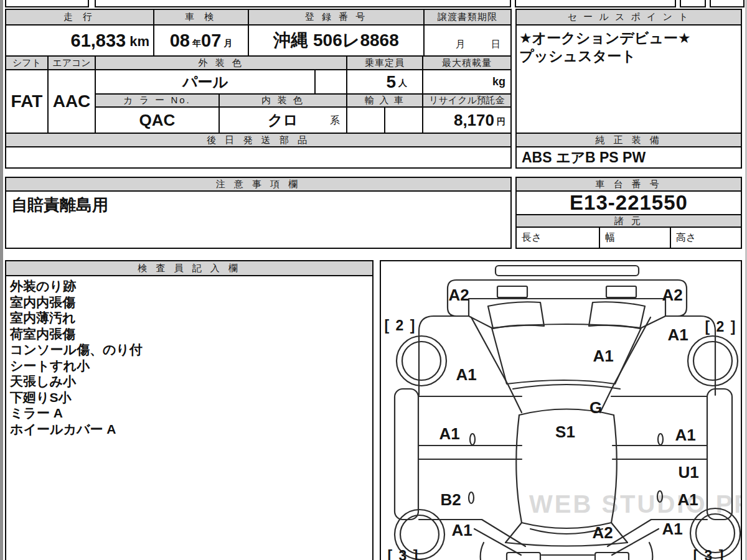  What do you see at coordinates (191, 334) in the screenshot?
I see `inspector-note: 荷室内張傷` at bounding box center [191, 334].